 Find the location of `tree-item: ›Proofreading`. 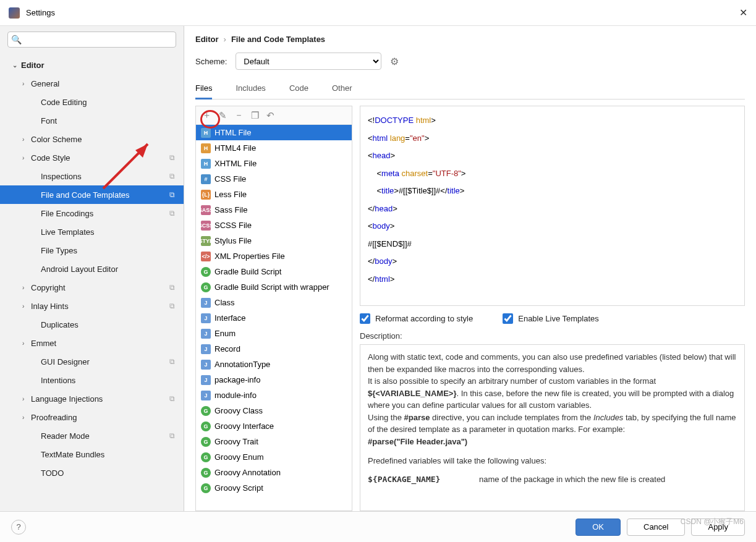

tree-item: ›Proofreading is located at coordinates (91, 417).